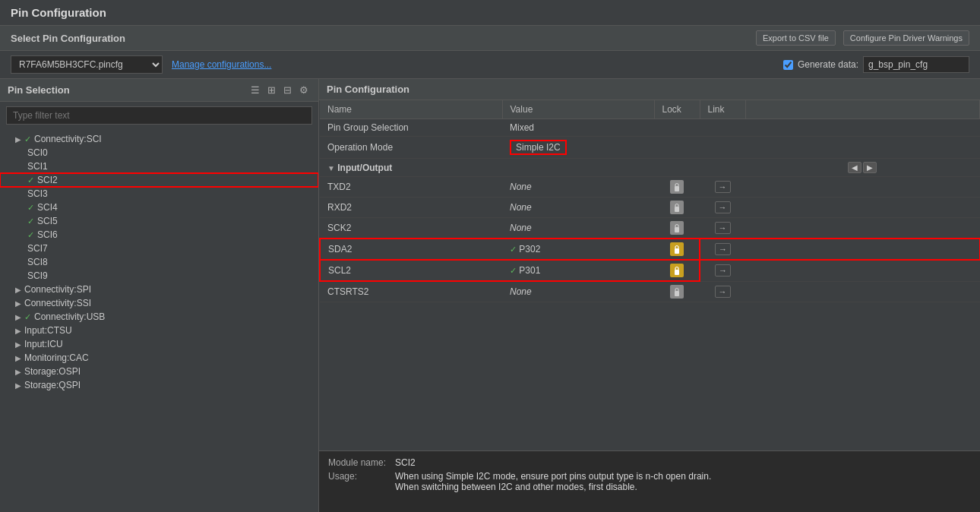 Image resolution: width=980 pixels, height=512 pixels. I want to click on filter-button: ⊟, so click(287, 90).